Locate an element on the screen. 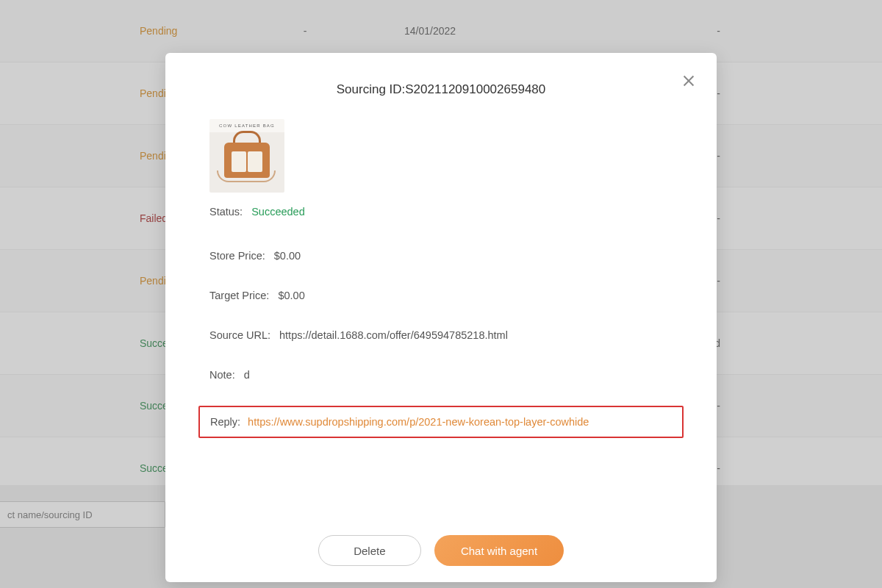 This screenshot has height=588, width=882. reply-link: https://www.supdropshipping.com/p/2021-n… is located at coordinates (418, 422).